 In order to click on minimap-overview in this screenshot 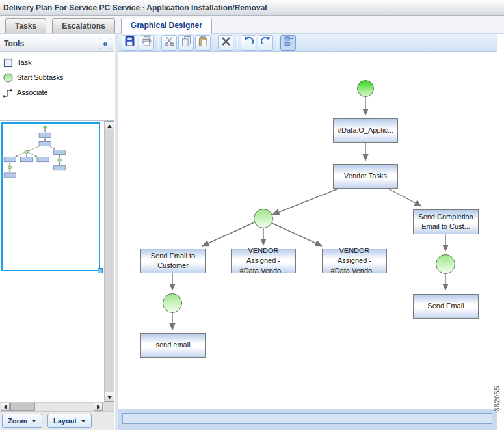, I will do `click(52, 262)`.